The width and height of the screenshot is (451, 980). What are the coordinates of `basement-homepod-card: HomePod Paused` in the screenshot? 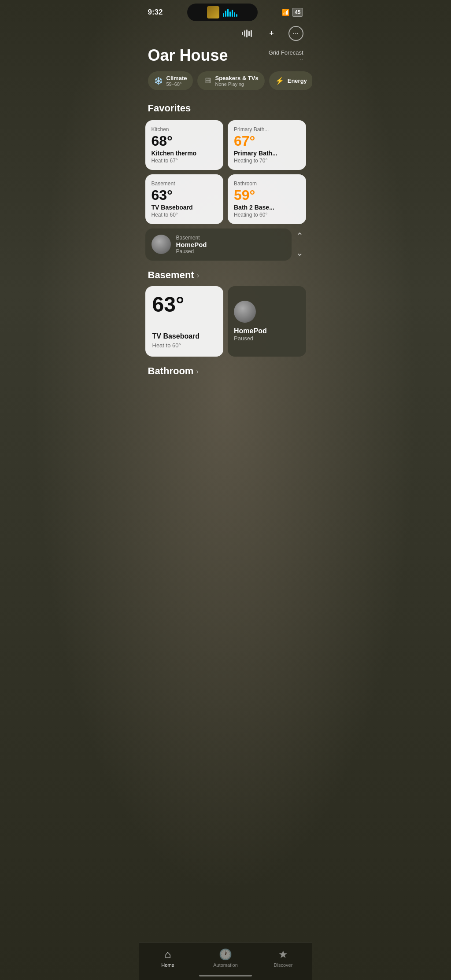 It's located at (267, 321).